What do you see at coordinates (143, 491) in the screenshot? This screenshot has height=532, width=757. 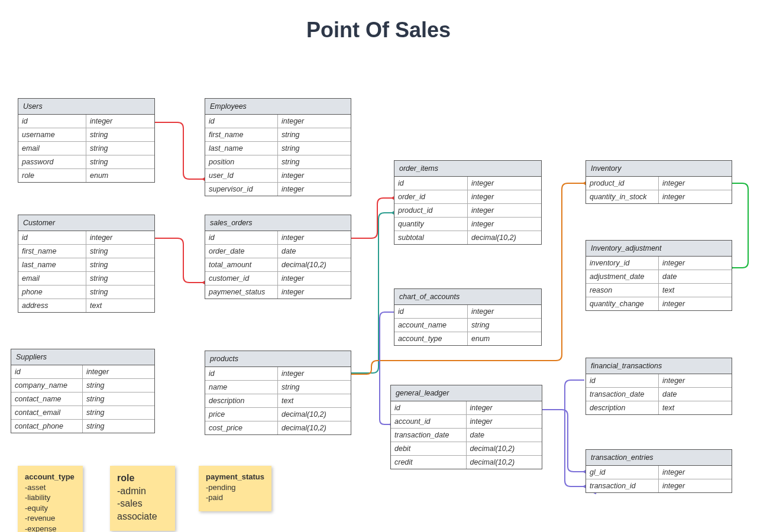 I see `sticky-line: -admin` at bounding box center [143, 491].